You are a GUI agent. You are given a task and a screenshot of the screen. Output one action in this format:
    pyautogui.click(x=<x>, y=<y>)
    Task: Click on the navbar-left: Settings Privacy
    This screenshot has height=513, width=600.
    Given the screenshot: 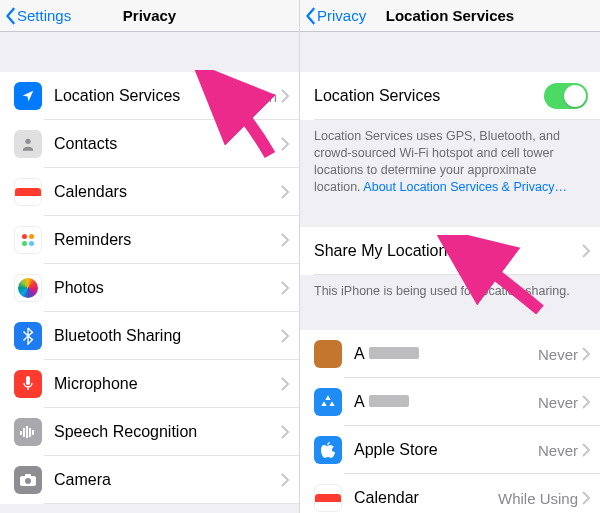 What is the action you would take?
    pyautogui.click(x=150, y=16)
    